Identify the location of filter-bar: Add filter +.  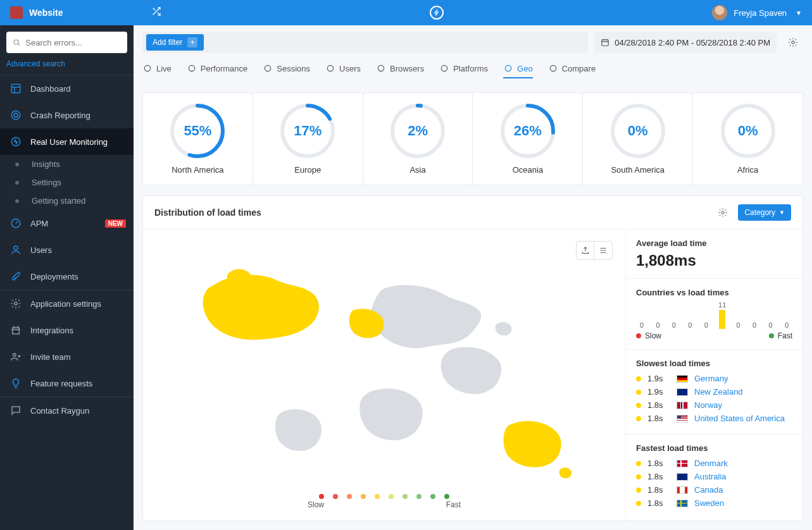
(365, 42).